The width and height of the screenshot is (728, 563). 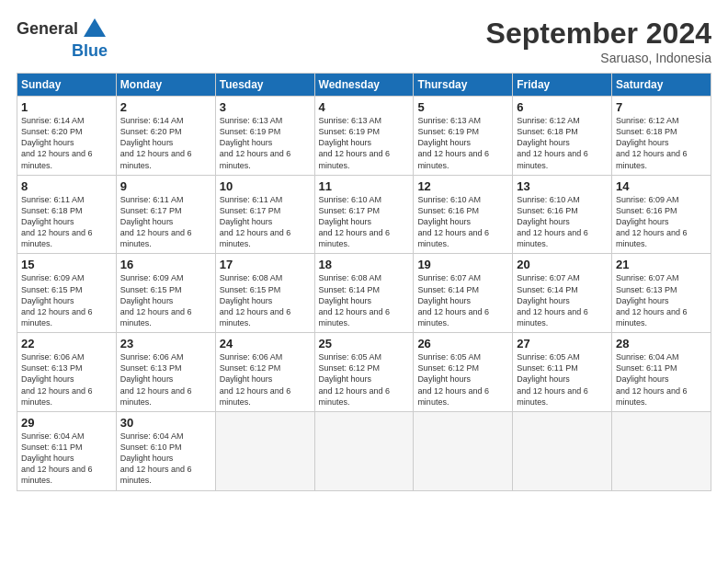 I want to click on cell-day-number: 23, so click(x=165, y=344).